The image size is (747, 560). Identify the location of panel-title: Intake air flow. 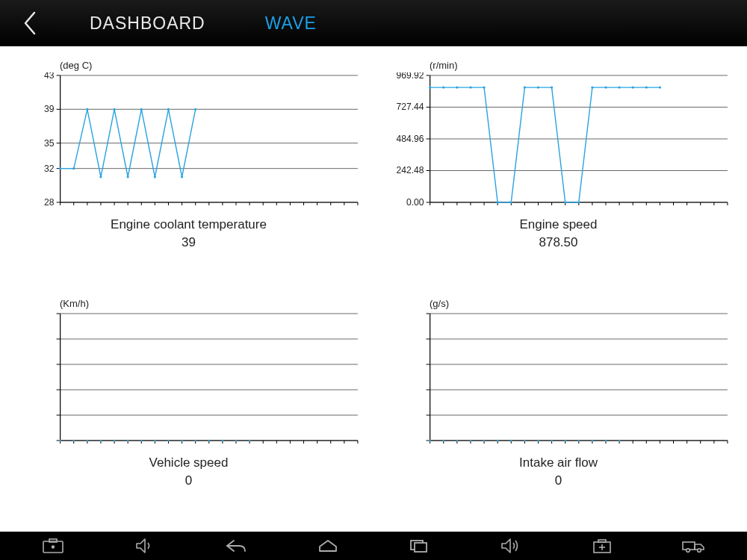
(559, 463).